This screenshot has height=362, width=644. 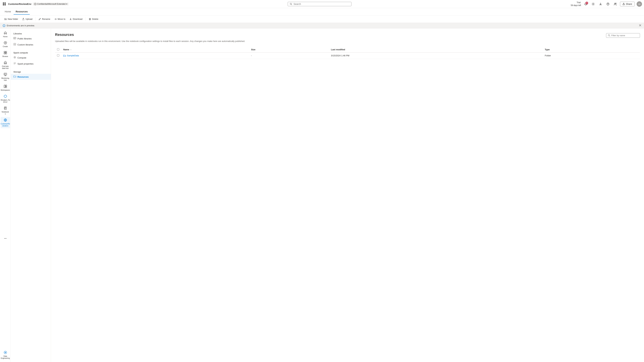 What do you see at coordinates (6, 54) in the screenshot?
I see `sidebar-item-browse: Browse` at bounding box center [6, 54].